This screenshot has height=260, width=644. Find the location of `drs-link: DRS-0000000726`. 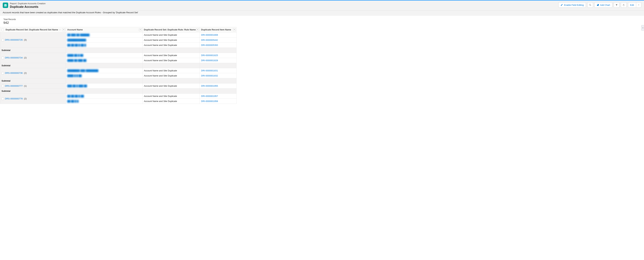

drs-link: DRS-0000000726 is located at coordinates (14, 40).